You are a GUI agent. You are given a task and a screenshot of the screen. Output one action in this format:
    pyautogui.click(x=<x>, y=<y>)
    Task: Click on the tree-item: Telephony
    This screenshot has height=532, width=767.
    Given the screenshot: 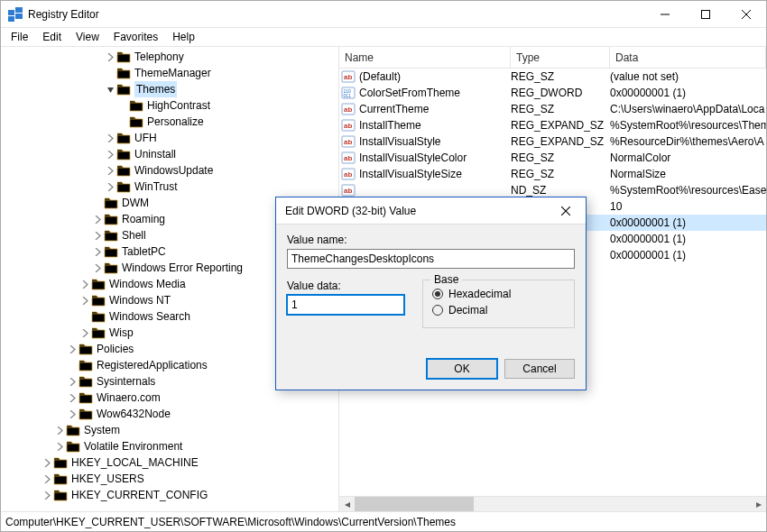 What is the action you would take?
    pyautogui.click(x=171, y=57)
    